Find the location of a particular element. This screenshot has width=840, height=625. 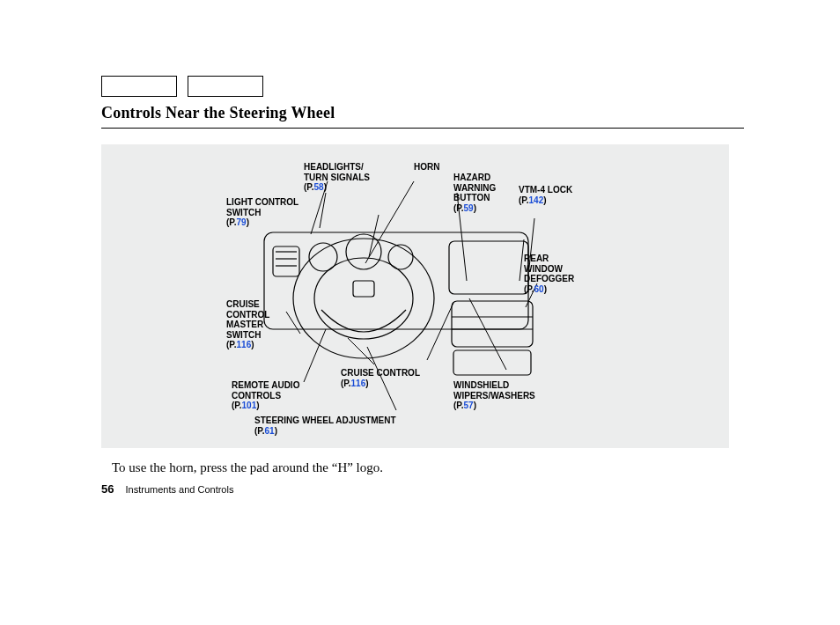

label-hazard: HAZARDWARNINGBUTTON (P.59) is located at coordinates (475, 193).